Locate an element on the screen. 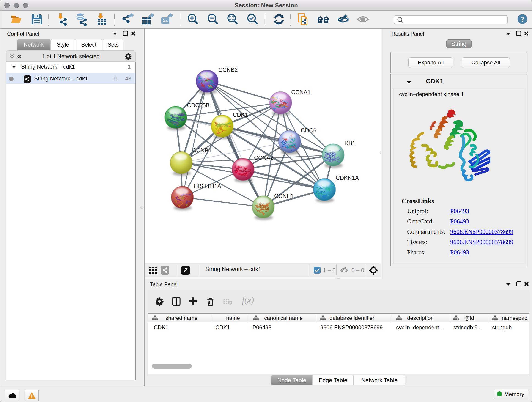  svg-text: CCNA1 is located at coordinates (301, 92).